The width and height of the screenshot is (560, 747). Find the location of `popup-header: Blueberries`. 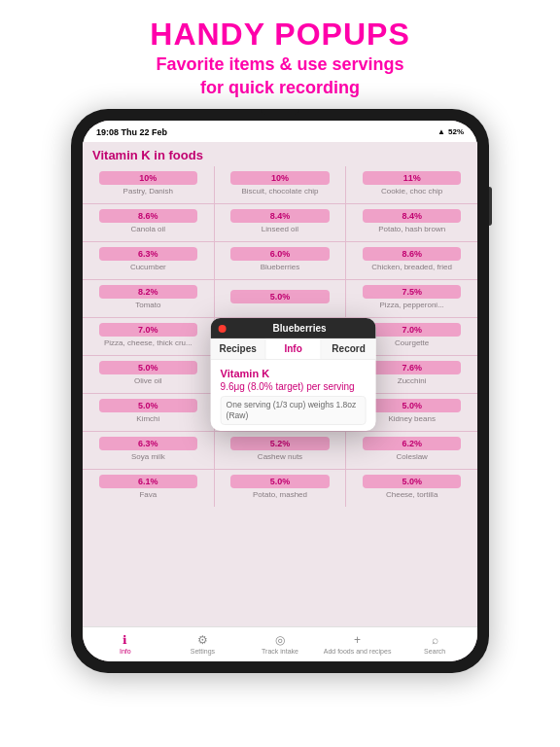

popup-header: Blueberries is located at coordinates (294, 329).